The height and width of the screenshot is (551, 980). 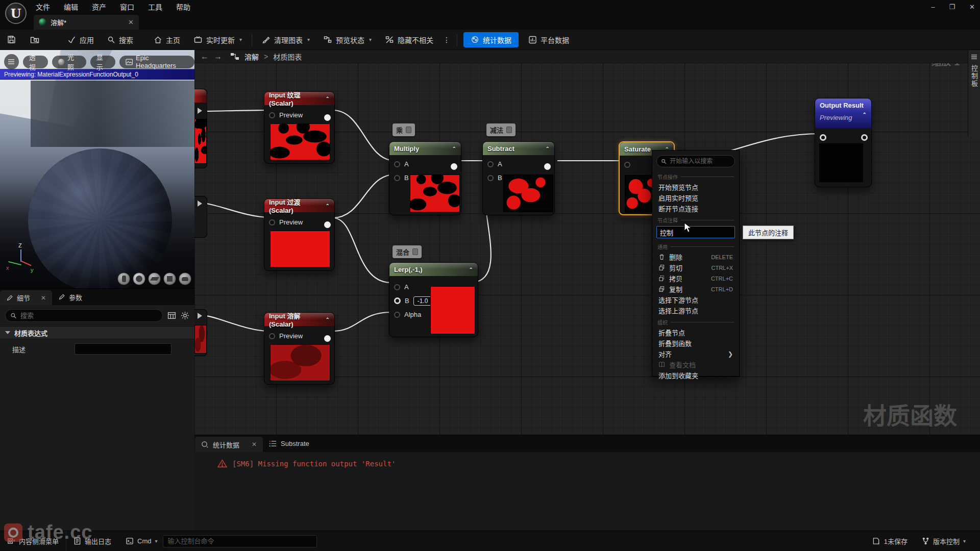 I want to click on menu-edit: 编辑, so click(x=71, y=7).